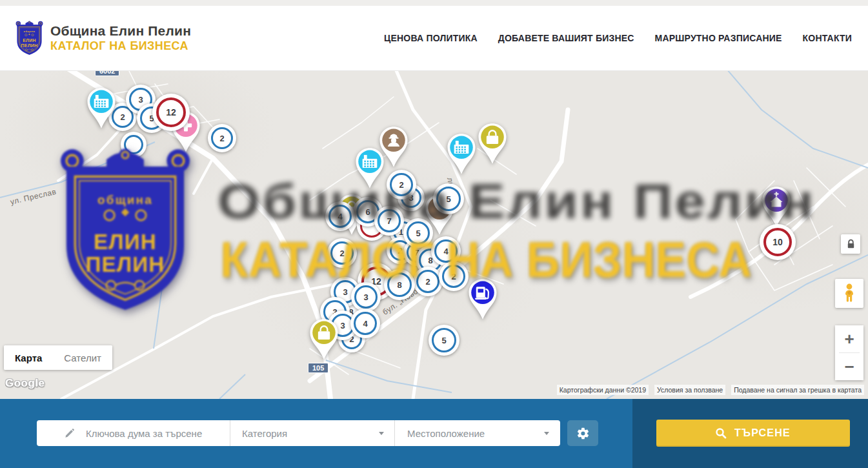  What do you see at coordinates (399, 285) in the screenshot?
I see `cluster-count: 8` at bounding box center [399, 285].